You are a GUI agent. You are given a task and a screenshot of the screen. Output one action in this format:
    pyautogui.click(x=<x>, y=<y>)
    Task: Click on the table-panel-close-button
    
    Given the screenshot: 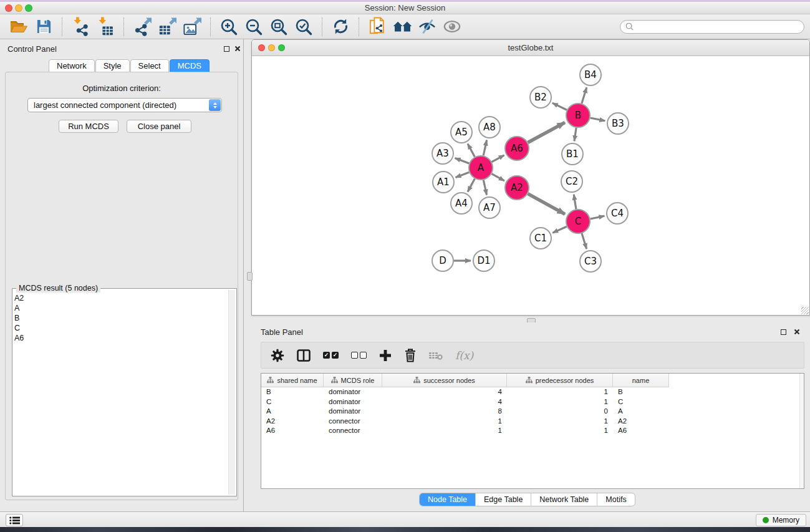 What is the action you would take?
    pyautogui.click(x=797, y=332)
    